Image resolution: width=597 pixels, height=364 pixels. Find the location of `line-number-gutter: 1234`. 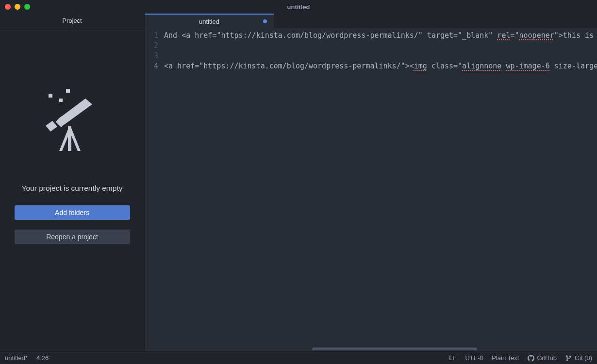

line-number-gutter: 1234 is located at coordinates (154, 190).